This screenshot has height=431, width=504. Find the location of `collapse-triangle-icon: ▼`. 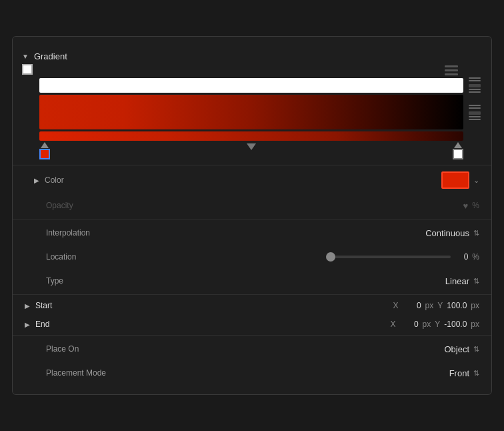

collapse-triangle-icon: ▼ is located at coordinates (25, 56).